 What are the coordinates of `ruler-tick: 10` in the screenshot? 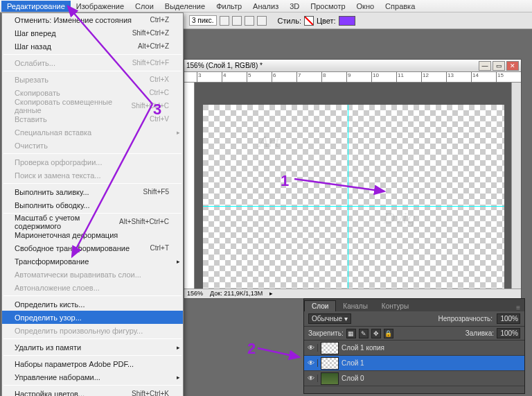 It's located at (375, 78).